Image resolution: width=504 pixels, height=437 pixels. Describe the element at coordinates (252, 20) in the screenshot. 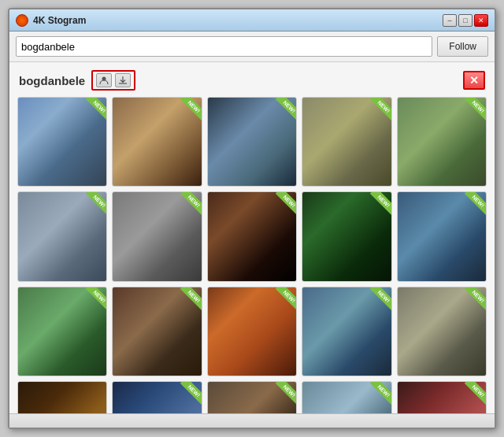

I see `titlebar: 4K Stogram – □ ✕` at that location.